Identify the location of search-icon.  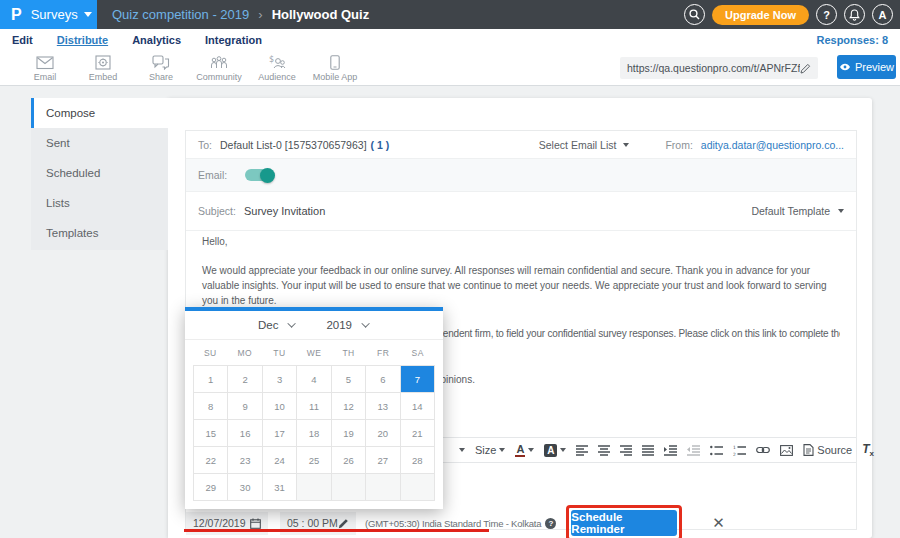
(694, 14).